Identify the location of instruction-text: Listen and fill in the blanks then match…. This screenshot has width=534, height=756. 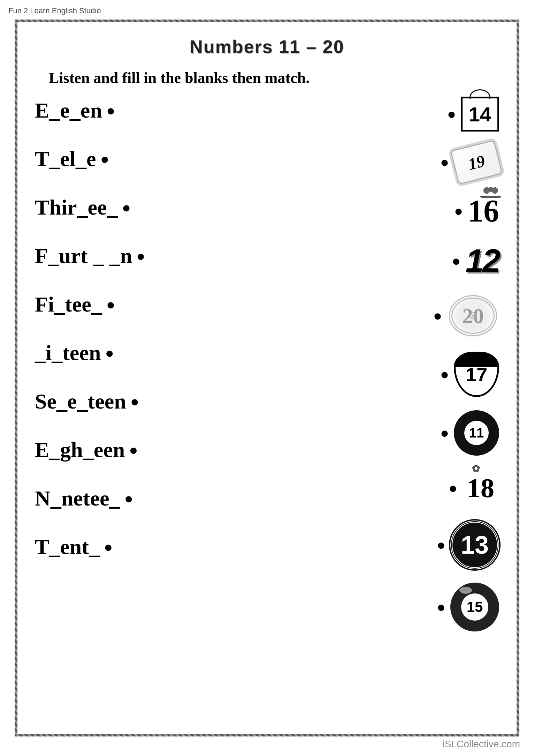
(274, 78).